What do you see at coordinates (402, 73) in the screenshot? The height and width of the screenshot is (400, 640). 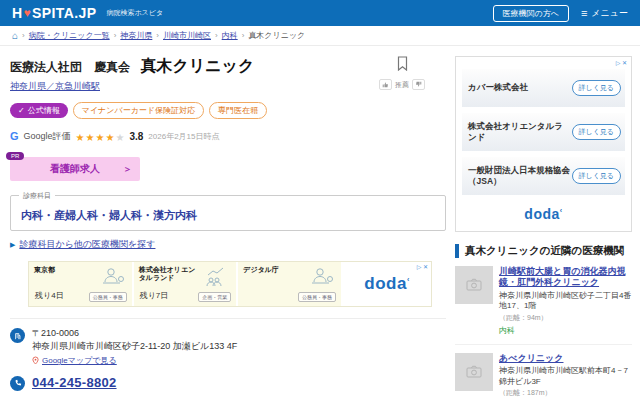 I see `save-vote-box: 推薦` at bounding box center [402, 73].